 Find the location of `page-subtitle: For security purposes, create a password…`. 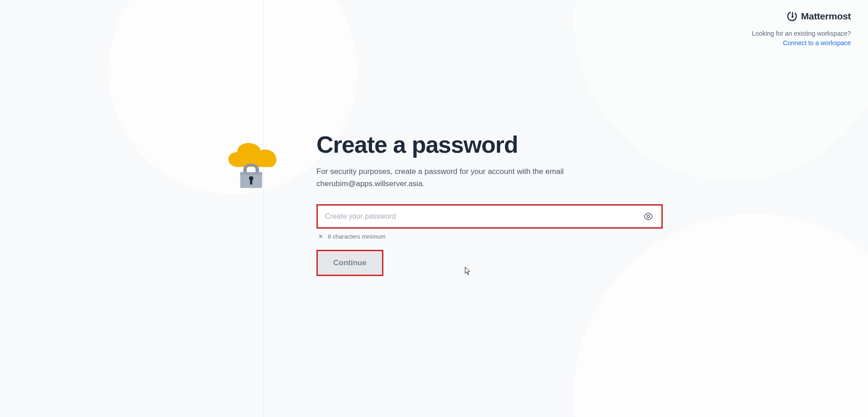

page-subtitle: For security purposes, create a password… is located at coordinates (470, 178).